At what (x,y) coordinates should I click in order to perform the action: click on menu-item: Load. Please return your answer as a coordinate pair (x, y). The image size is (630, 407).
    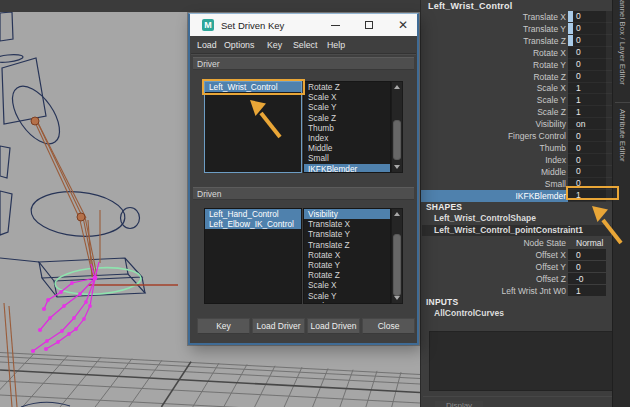
    Looking at the image, I should click on (207, 44).